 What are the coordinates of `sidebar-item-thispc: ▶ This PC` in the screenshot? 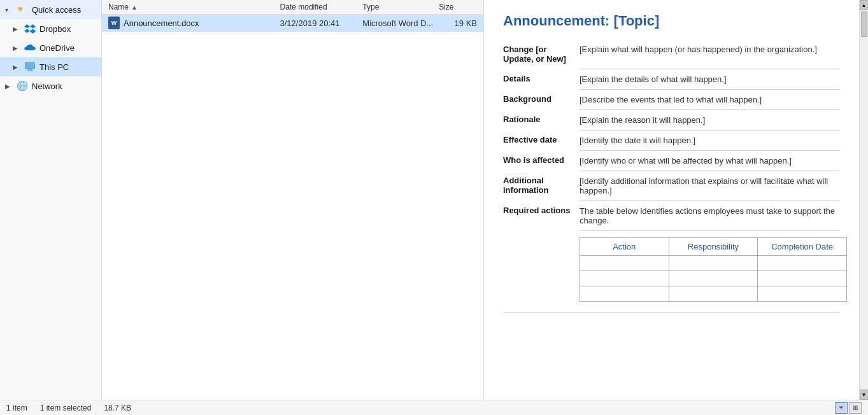 It's located at (51, 67).